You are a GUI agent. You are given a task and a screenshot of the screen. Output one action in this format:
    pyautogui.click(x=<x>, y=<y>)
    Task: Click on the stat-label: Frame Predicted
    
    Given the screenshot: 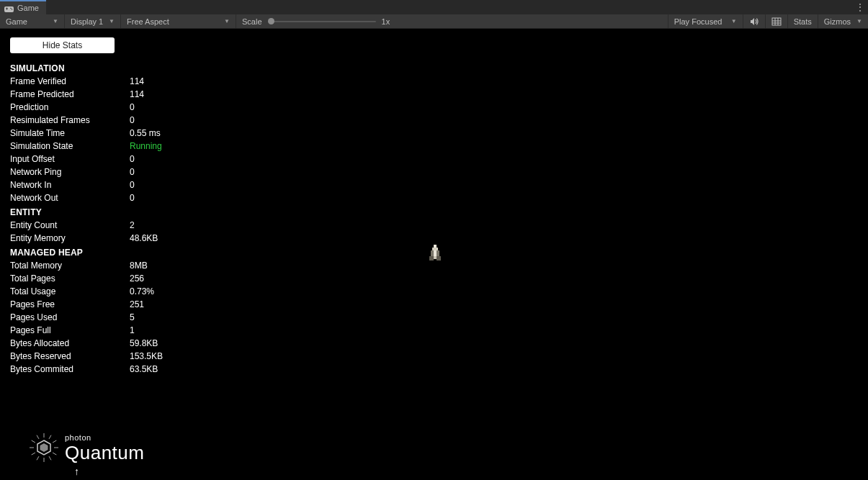 What is the action you would take?
    pyautogui.click(x=70, y=94)
    